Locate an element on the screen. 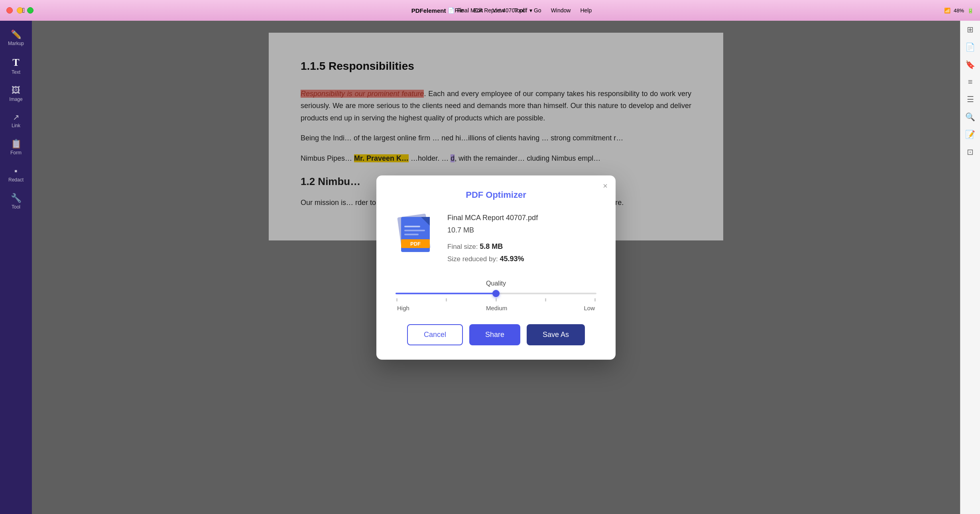 The height and width of the screenshot is (514, 980). traffic-lights is located at coordinates (20, 10).